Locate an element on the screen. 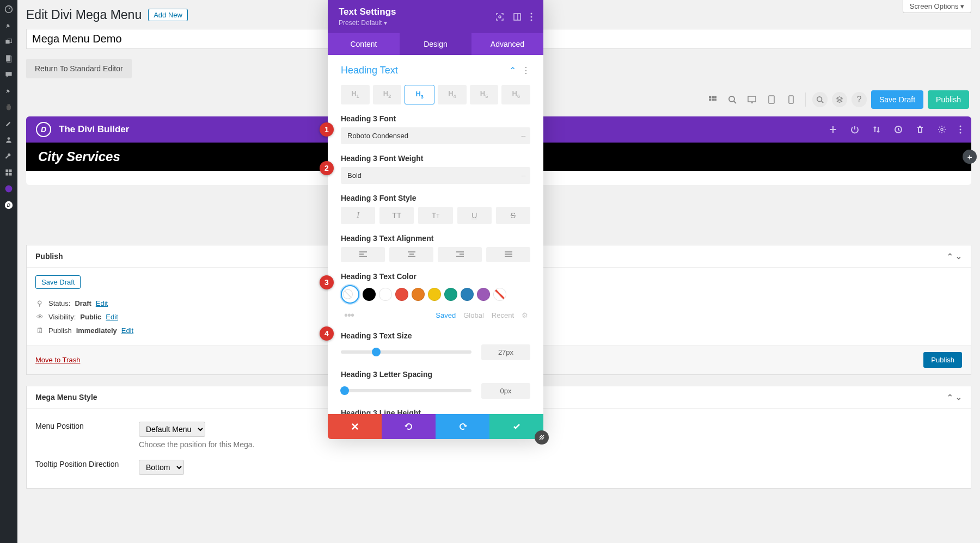 The width and height of the screenshot is (980, 543). save-draft-button: Save Draft is located at coordinates (897, 100).